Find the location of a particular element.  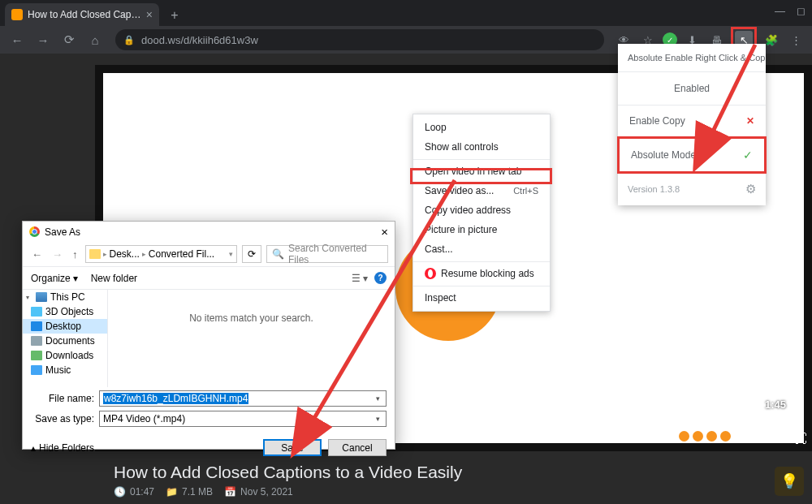

extension-status: Enabled is located at coordinates (692, 89).